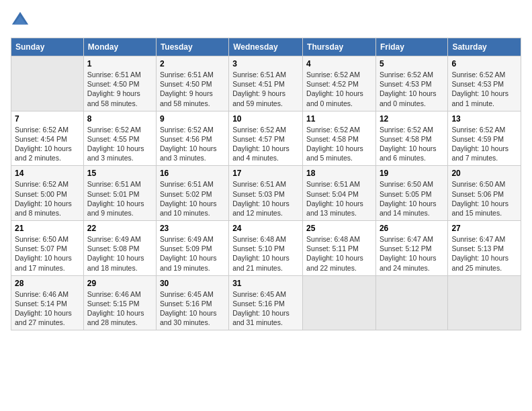 The height and width of the screenshot is (411, 532). What do you see at coordinates (266, 47) in the screenshot?
I see `calendar-header-row: SundayMondayTuesdayWednesdayThursdayFrid…` at bounding box center [266, 47].